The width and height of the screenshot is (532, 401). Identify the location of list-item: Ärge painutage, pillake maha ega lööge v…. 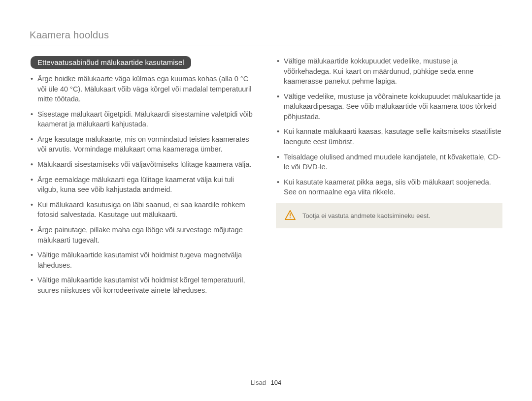
(143, 235).